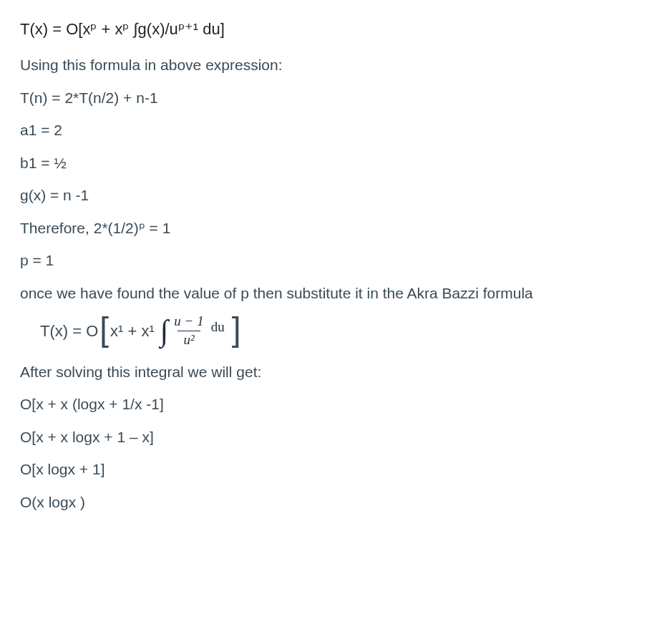 This screenshot has height=624, width=672. I want to click on step-b1: b1 = ½, so click(336, 163).